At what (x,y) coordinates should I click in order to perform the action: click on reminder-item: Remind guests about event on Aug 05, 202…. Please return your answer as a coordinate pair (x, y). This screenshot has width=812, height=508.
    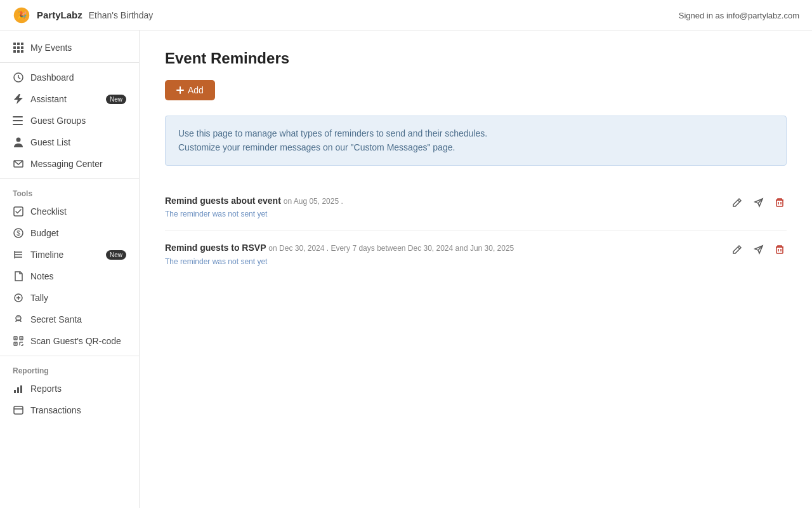
    Looking at the image, I should click on (476, 207).